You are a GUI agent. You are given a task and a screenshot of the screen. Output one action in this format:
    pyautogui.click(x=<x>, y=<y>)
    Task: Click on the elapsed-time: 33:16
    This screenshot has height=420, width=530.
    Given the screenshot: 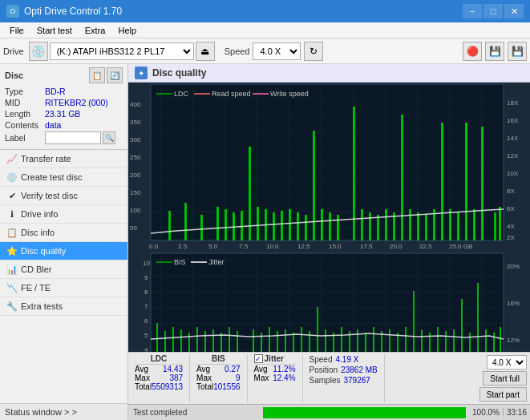 What is the action you would take?
    pyautogui.click(x=516, y=412)
    